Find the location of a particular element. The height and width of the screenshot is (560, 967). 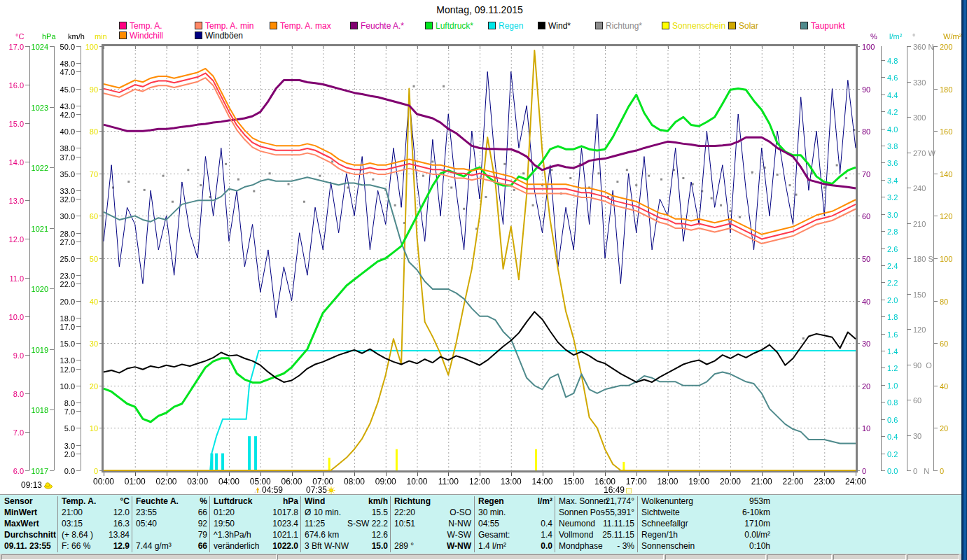

table-row: Gesamt:1.4 is located at coordinates (515, 536).